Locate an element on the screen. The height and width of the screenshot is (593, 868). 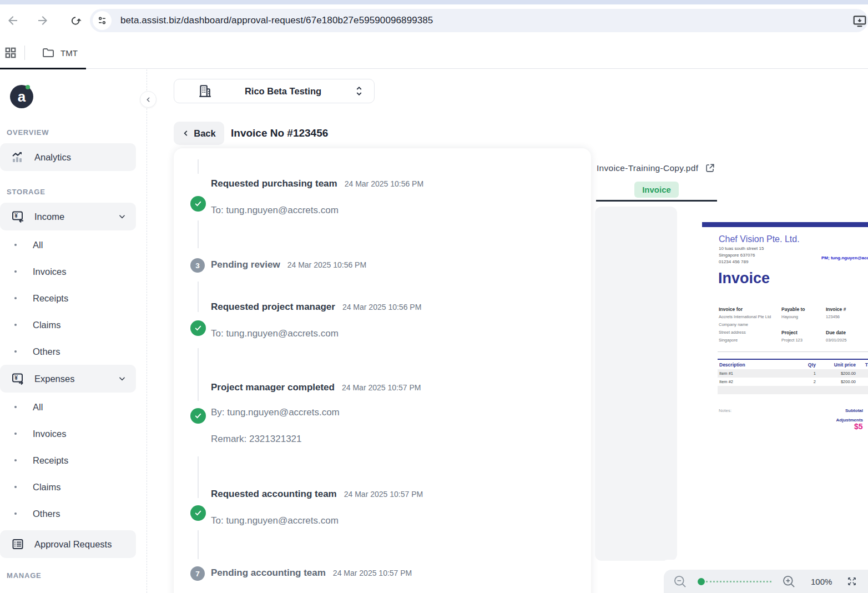
status-step-badge: 7 is located at coordinates (198, 574).